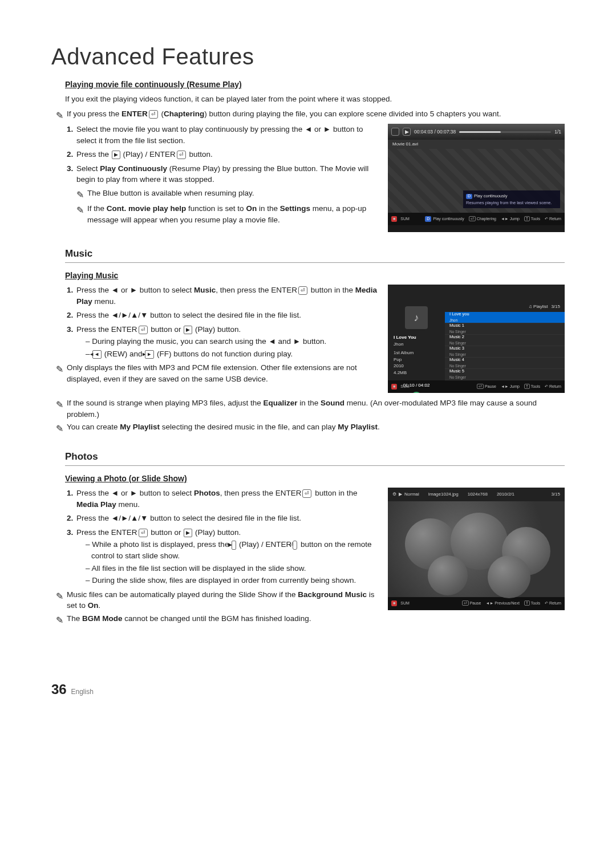  I want to click on note-chaptering: ✎ If you press the ENTER⏎ (Chaptering) b…, so click(310, 115).